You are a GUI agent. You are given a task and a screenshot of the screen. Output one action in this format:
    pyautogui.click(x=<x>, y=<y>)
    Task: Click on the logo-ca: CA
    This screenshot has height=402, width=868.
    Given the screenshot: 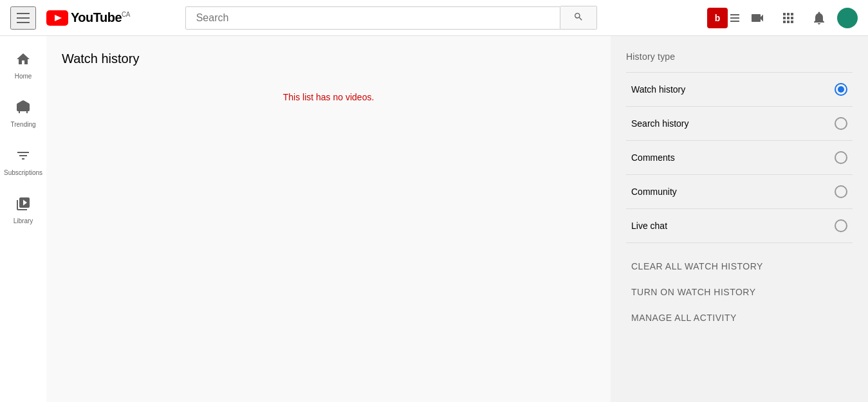 What is the action you would take?
    pyautogui.click(x=126, y=14)
    